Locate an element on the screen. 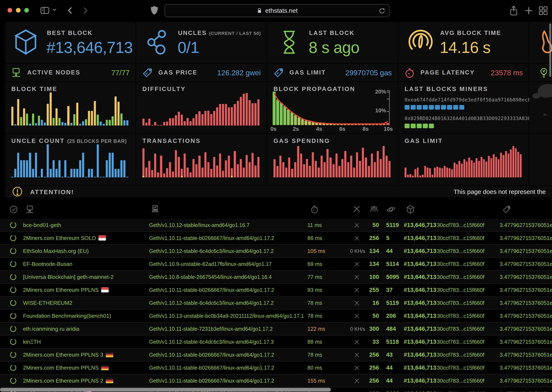  node-peers: 100 is located at coordinates (371, 277).